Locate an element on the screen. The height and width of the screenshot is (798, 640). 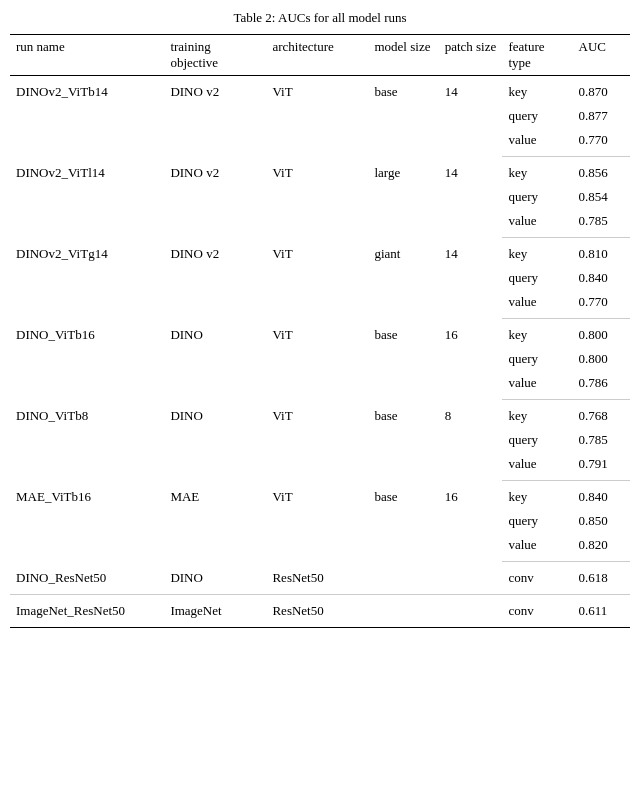
cell-run-name: DINOv2_ViTb14 is located at coordinates (87, 116).